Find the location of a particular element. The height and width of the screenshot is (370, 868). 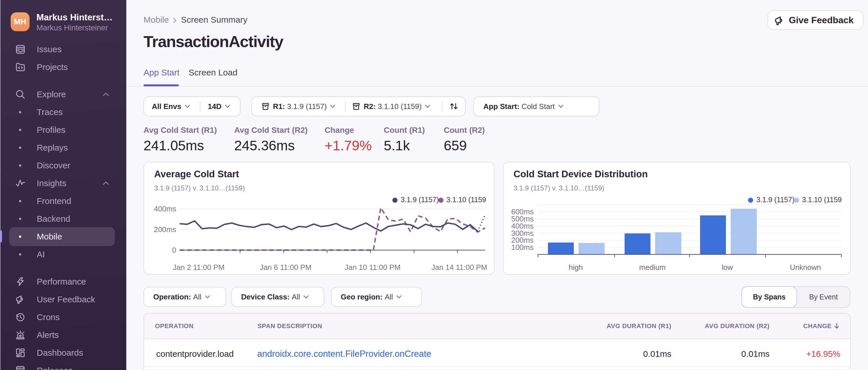

svg-text: 400ms is located at coordinates (165, 209).